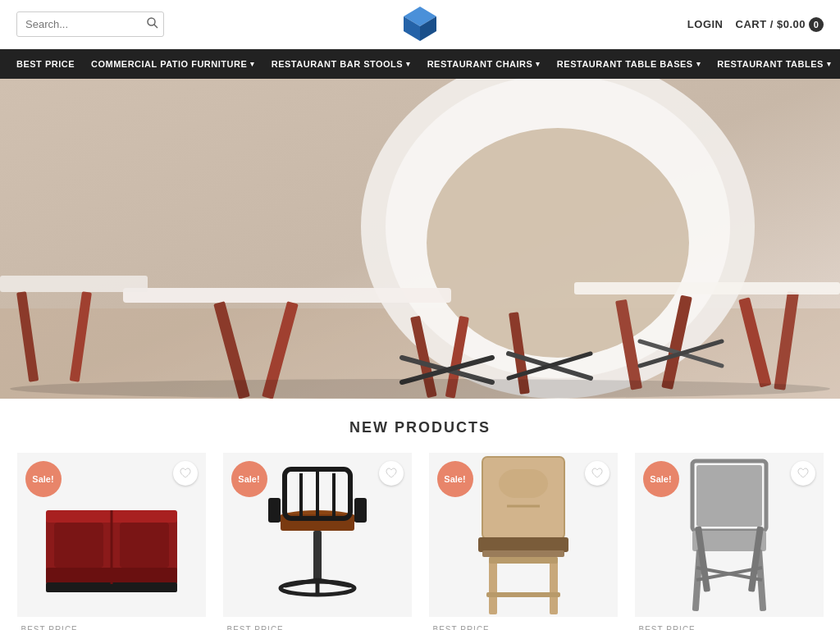 Image resolution: width=840 pixels, height=630 pixels. Describe the element at coordinates (729, 623) in the screenshot. I see `product-info: BEST PRICEHot Sale Curved Triple Braced` at that location.